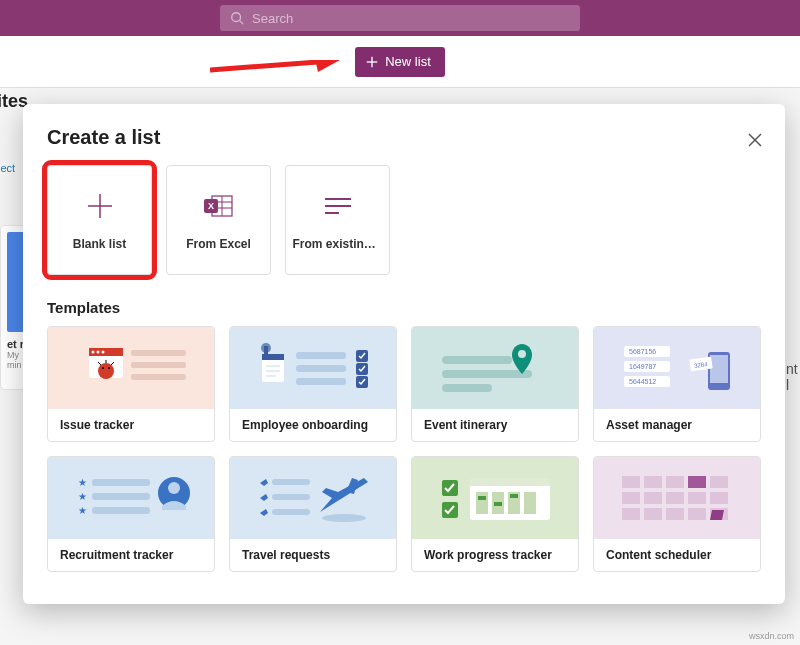  I want to click on svg-text: X, so click(211, 206).